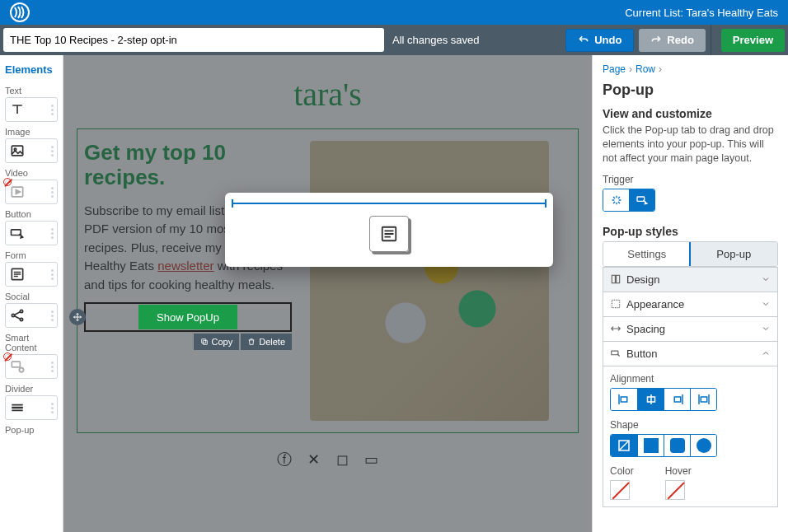  Describe the element at coordinates (691, 279) in the screenshot. I see `section-design: Design` at that location.